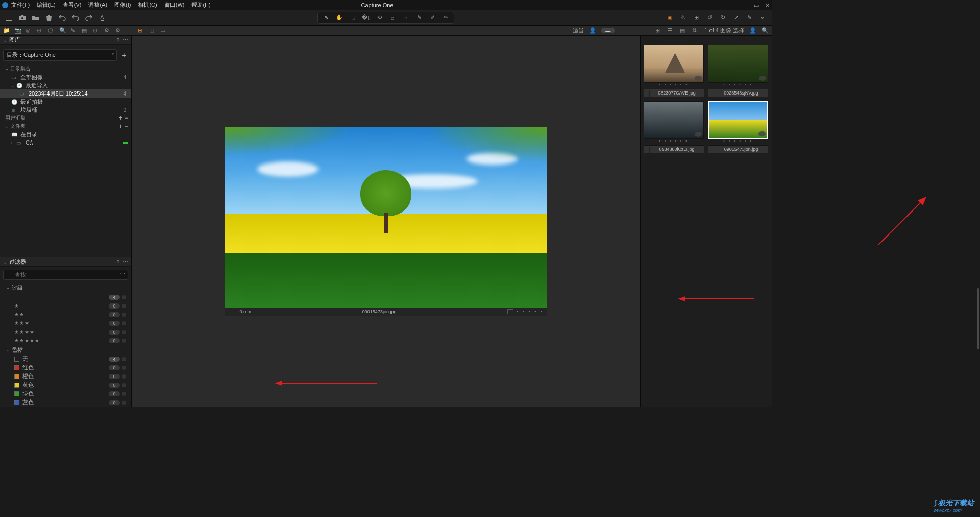 The image size is (980, 517). I want to click on rating-group-header: ⌄评级, so click(65, 288).